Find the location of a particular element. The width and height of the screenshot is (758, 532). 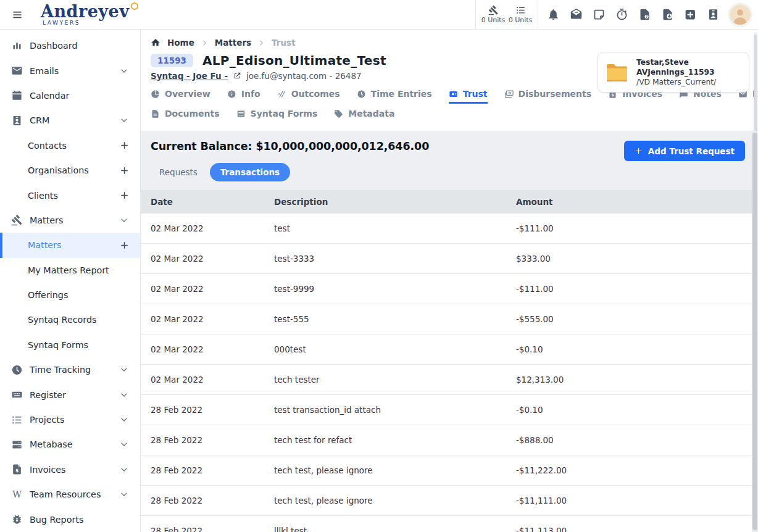

table-row: 02 Mar 2022 test-555 -$555.00 is located at coordinates (449, 320).